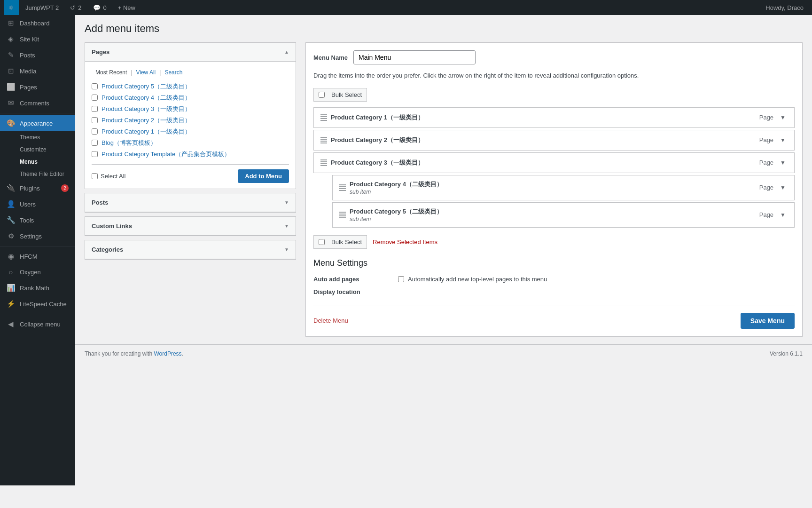 The width and height of the screenshot is (812, 508). I want to click on categories-accordion-header: Categories ▼, so click(190, 250).